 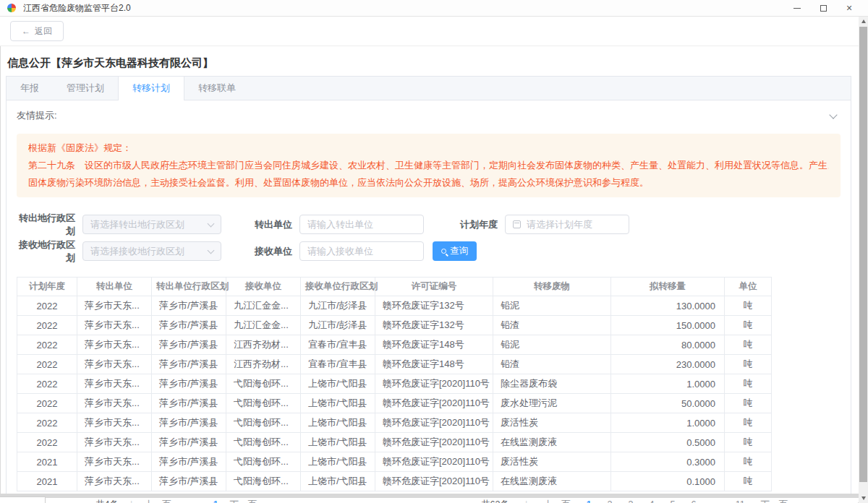 I want to click on cell-r5-c1: 萍乡市天东..., so click(x=114, y=403).